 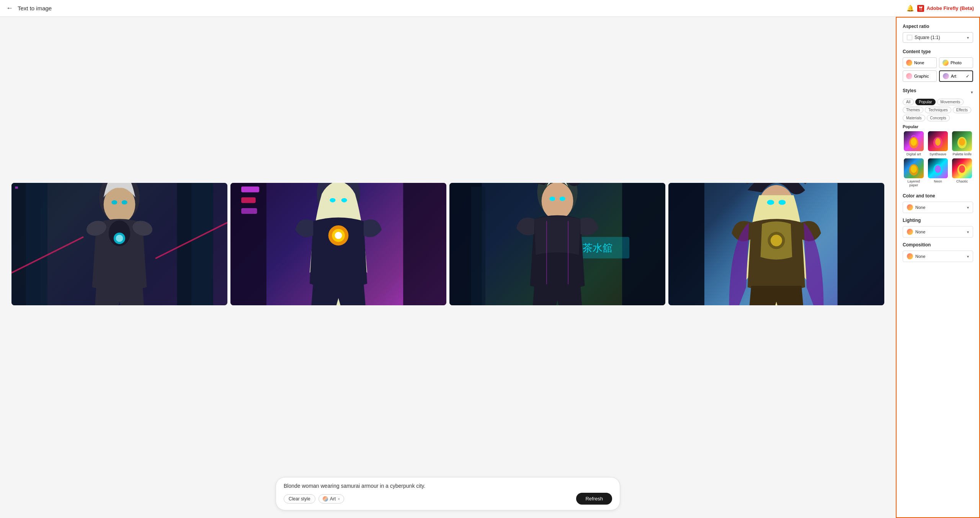 I want to click on content-type-grid: None Photo Graphic Art ✓, so click(x=938, y=70).